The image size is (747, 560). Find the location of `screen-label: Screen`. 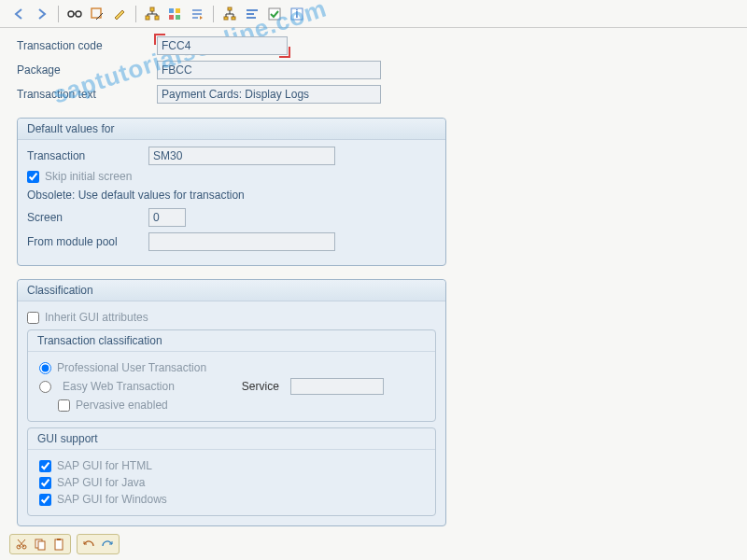

screen-label: Screen is located at coordinates (88, 217).